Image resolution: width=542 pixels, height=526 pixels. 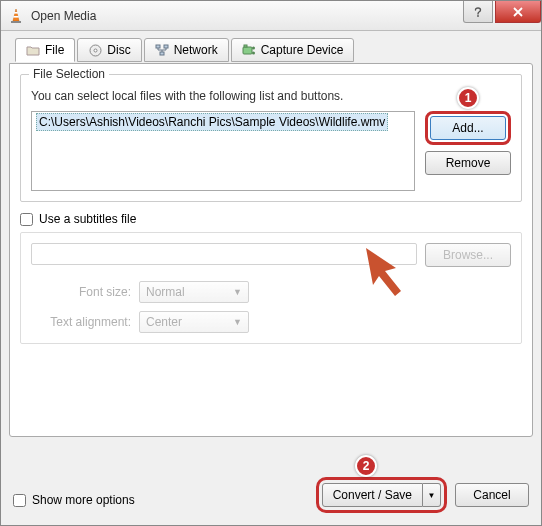 I want to click on file-selection-legend: File Selection, so click(x=69, y=74).